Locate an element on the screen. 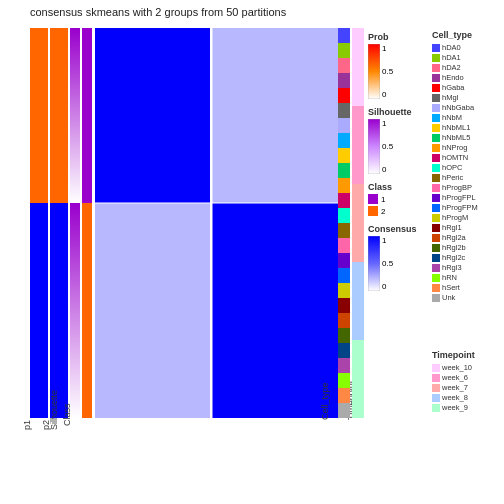 The height and width of the screenshot is (504, 504). ct-item-hRgl2a: hRgl2a is located at coordinates (468, 238).